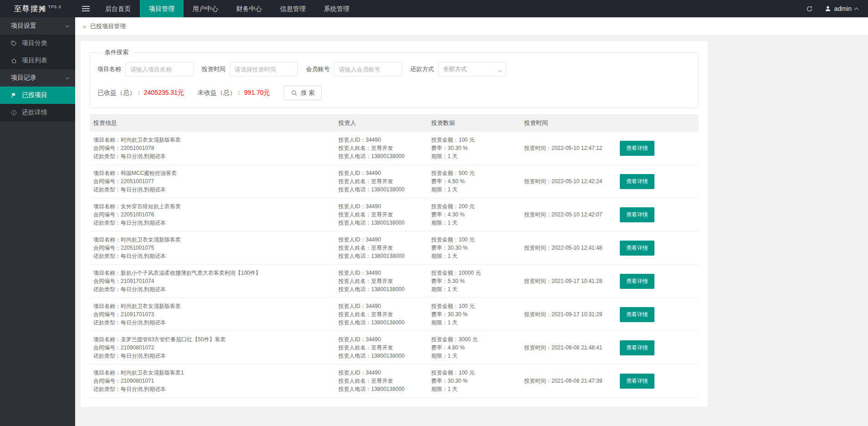 The width and height of the screenshot is (868, 426). What do you see at coordinates (354, 69) in the screenshot?
I see `search-field: 会员账号` at bounding box center [354, 69].